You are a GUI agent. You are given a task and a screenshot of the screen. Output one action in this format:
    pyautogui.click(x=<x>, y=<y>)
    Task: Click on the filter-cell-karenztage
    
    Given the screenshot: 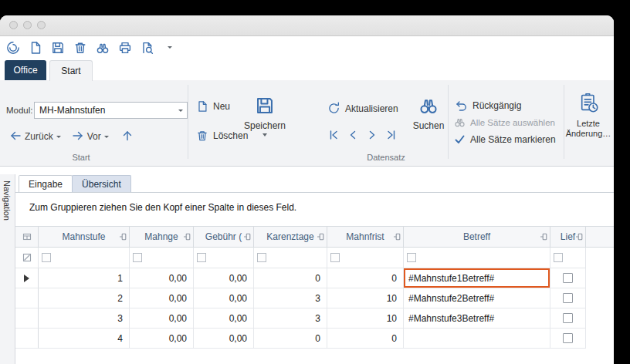 What is the action you would take?
    pyautogui.click(x=290, y=258)
    